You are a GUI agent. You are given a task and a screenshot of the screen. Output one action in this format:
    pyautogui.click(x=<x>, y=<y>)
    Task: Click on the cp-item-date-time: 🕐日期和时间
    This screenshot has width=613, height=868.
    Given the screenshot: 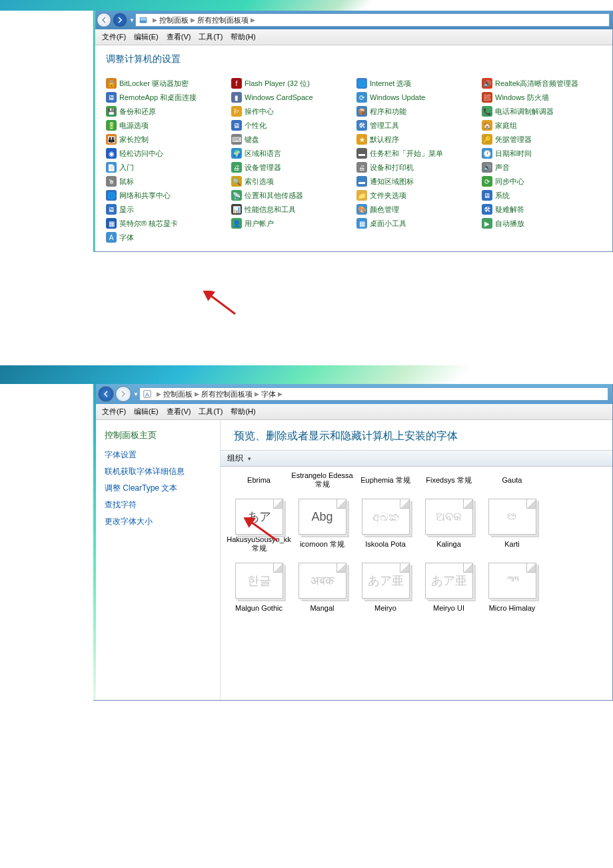 What is the action you would take?
    pyautogui.click(x=541, y=153)
    